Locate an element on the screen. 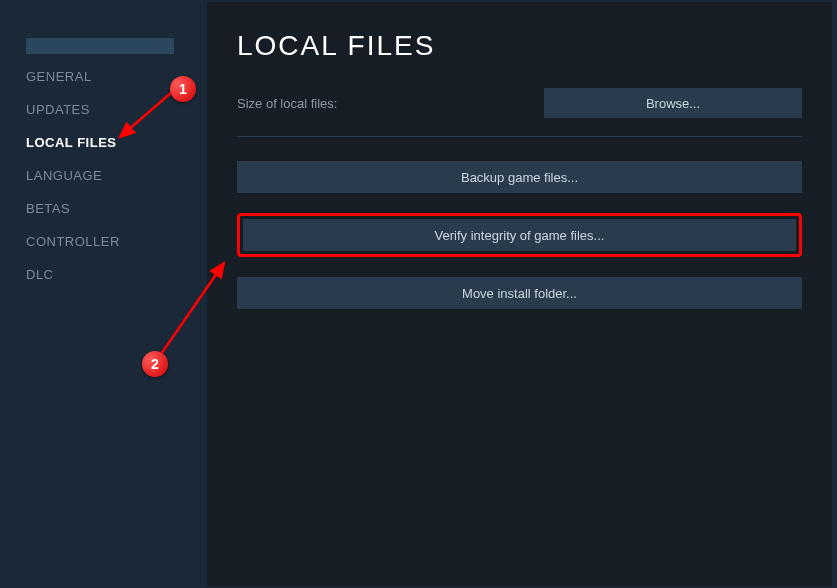  sidebar-item-betas: BETAS is located at coordinates (116, 208).